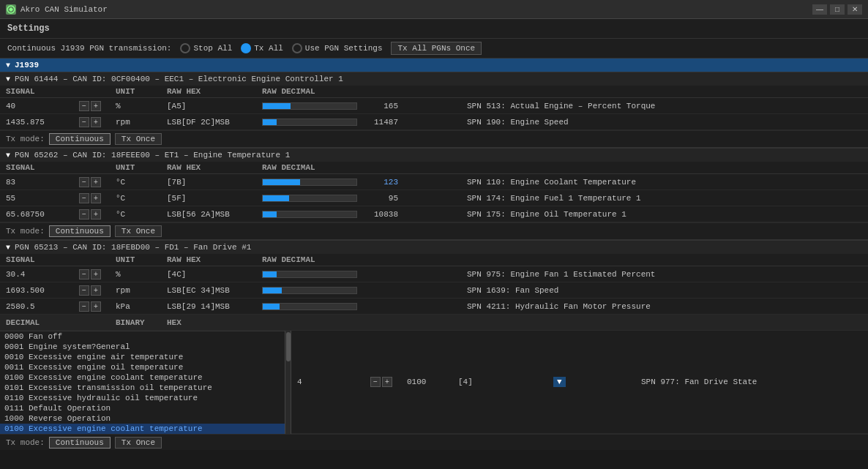 The width and height of the screenshot is (868, 469). What do you see at coordinates (597, 382) in the screenshot?
I see `pgn3-r5-rawdec: ▼` at bounding box center [597, 382].